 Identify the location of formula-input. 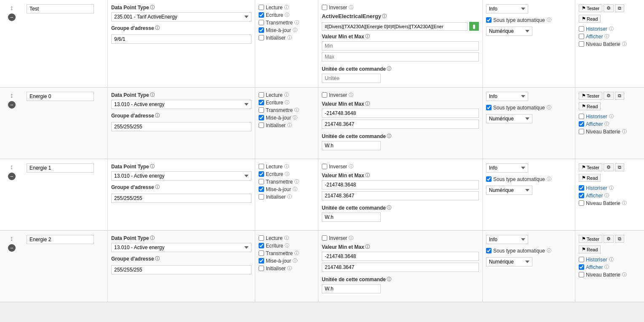
(395, 27).